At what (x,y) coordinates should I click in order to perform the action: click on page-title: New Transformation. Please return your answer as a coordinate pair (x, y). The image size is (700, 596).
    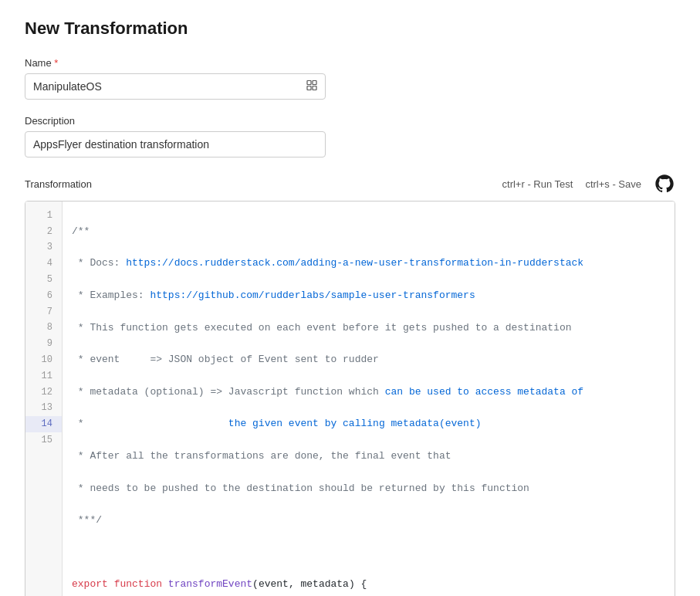
    Looking at the image, I should click on (350, 29).